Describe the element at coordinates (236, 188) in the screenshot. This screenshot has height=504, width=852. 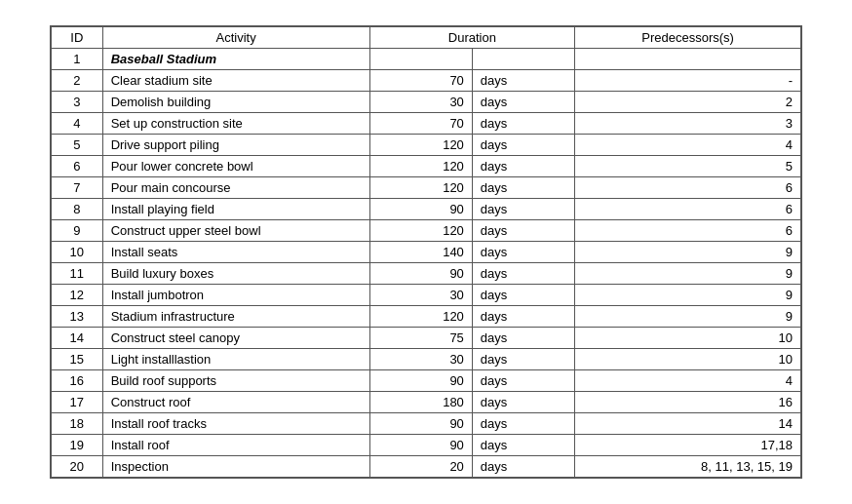
I see `cell-activity: Pour main concourse` at that location.